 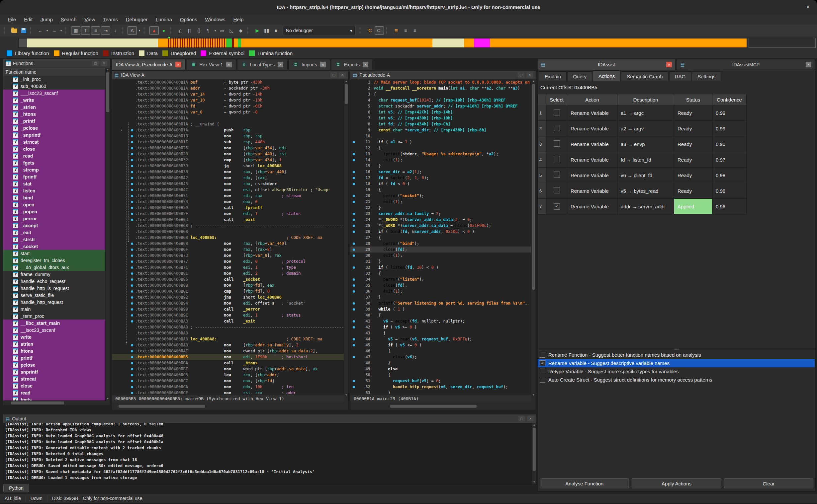 I want to click on function-list-item: fclose, so click(x=54, y=386).